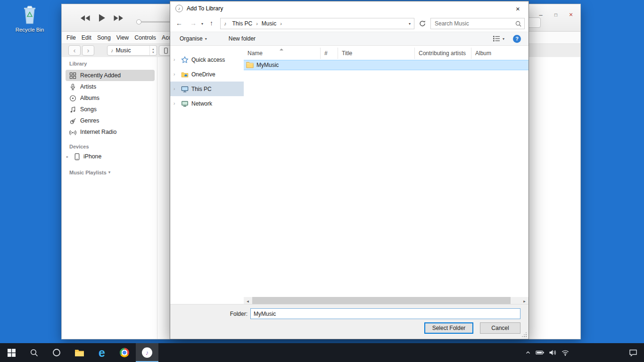 This screenshot has height=362, width=644. Describe the element at coordinates (102, 18) in the screenshot. I see `playback-controls` at that location.